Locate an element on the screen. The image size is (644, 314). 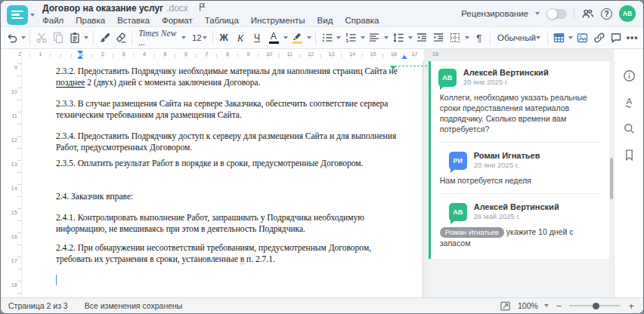
vertical-ruler: 9101112131415161718 is located at coordinates (11, 180).